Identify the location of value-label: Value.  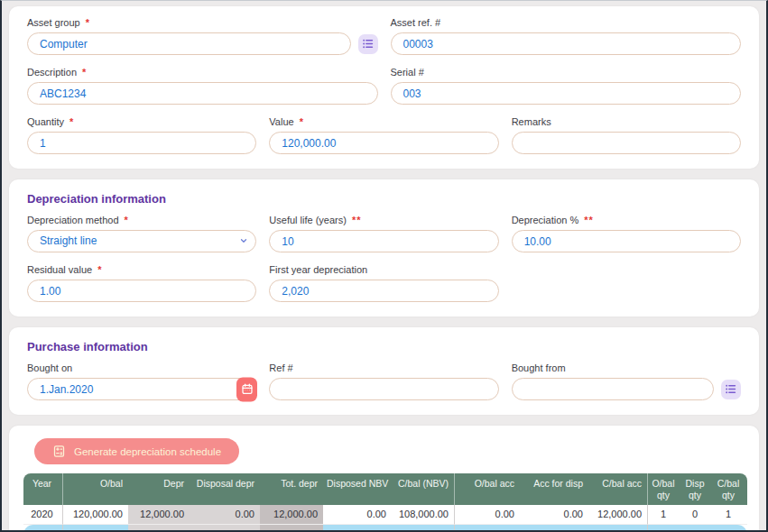
(282, 122).